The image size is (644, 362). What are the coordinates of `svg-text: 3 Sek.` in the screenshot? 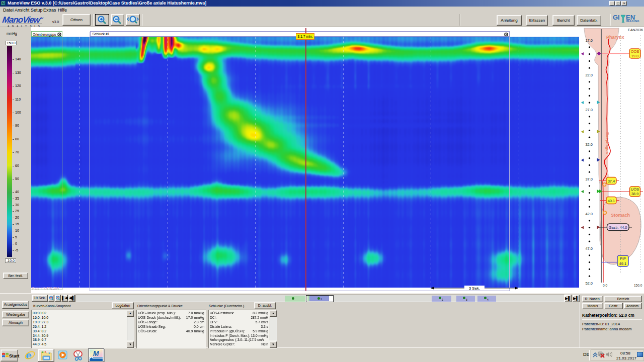 It's located at (475, 289).